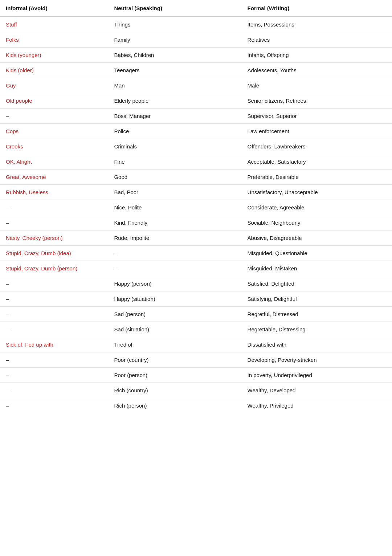  I want to click on cell-formal: Satisfying, Delightful, so click(318, 299).